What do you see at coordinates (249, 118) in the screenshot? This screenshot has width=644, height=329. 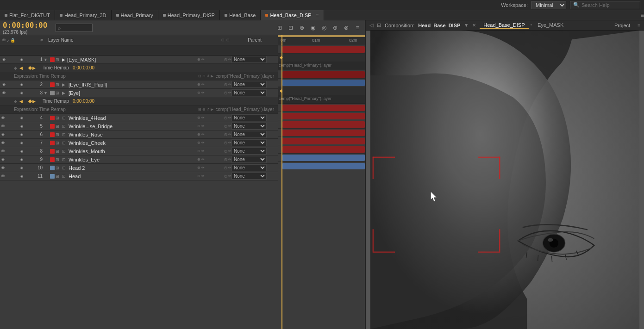 I see `parent-4: None` at bounding box center [249, 118].